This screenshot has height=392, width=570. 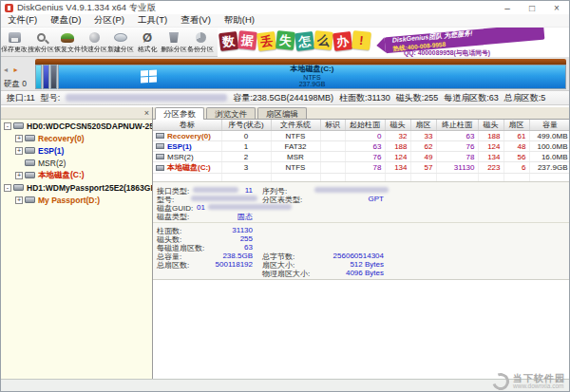 What do you see at coordinates (19, 84) in the screenshot?
I see `disk-label: 硬盘 0` at bounding box center [19, 84].